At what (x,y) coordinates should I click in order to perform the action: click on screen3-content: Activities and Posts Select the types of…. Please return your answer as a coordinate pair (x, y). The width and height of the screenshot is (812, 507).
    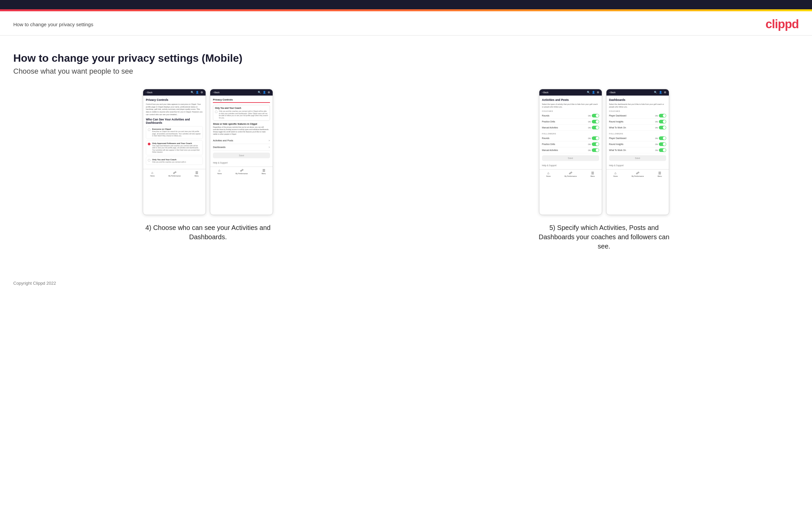
    Looking at the image, I should click on (570, 132).